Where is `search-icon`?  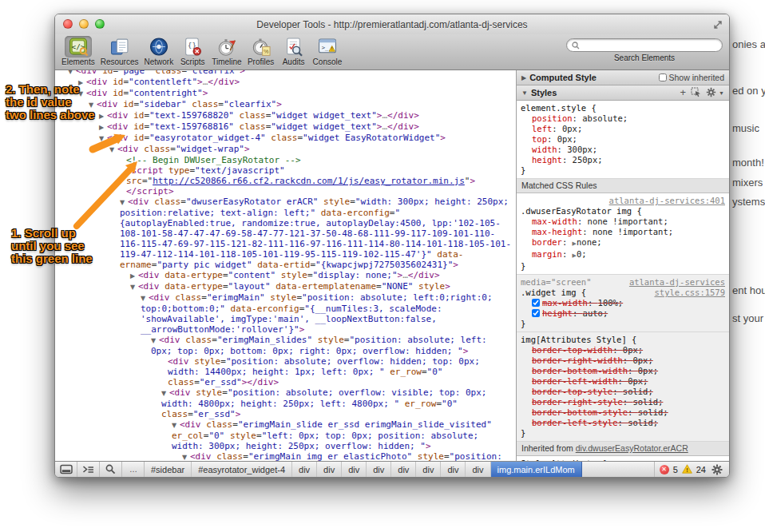
search-icon is located at coordinates (111, 470).